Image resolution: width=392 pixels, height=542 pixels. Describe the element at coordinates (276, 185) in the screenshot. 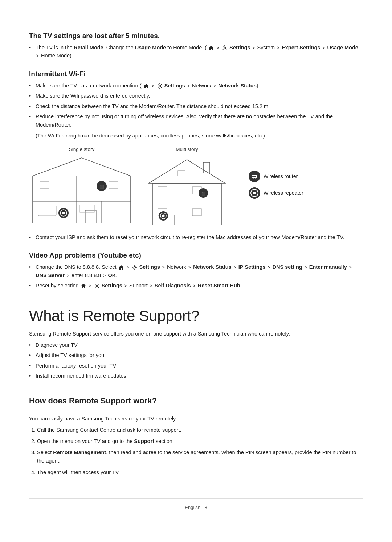

I see `legend-area: 0:0 Wireless router 0:0 Wireless repeate…` at that location.